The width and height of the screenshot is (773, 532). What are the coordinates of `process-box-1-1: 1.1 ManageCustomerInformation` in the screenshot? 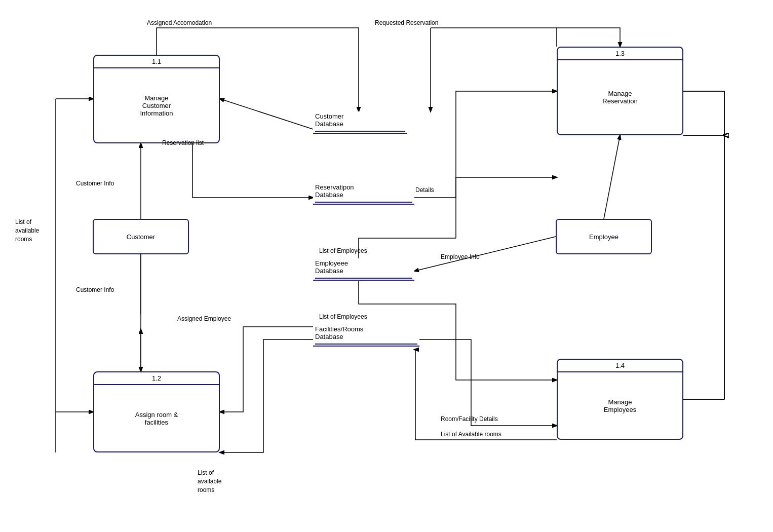 It's located at (157, 99).